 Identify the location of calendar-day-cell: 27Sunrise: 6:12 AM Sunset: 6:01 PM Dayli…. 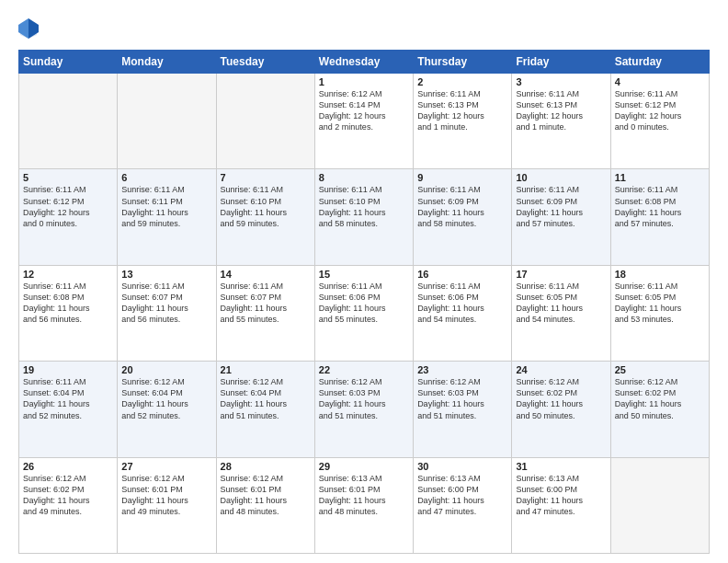
(167, 505).